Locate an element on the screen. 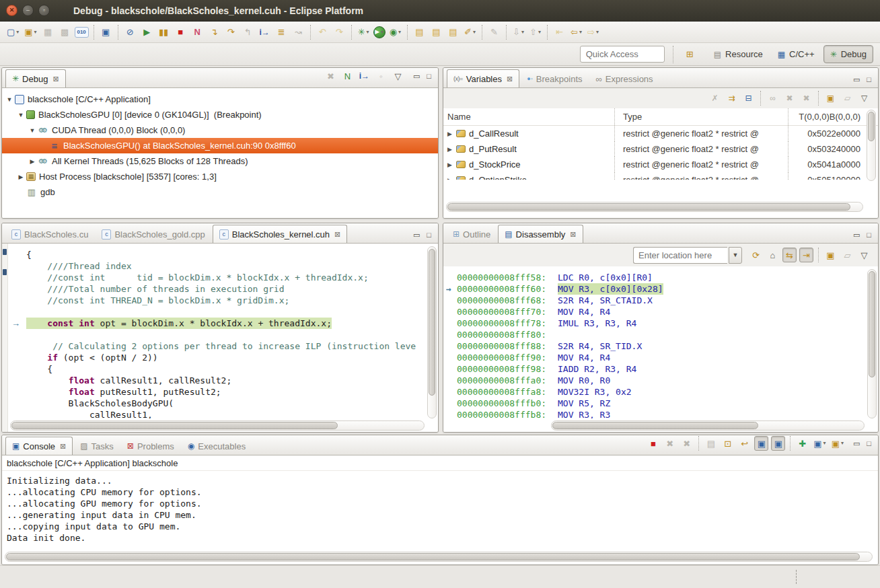 This screenshot has width=880, height=588. instruction-stepping-mode-button: i→ is located at coordinates (365, 76).